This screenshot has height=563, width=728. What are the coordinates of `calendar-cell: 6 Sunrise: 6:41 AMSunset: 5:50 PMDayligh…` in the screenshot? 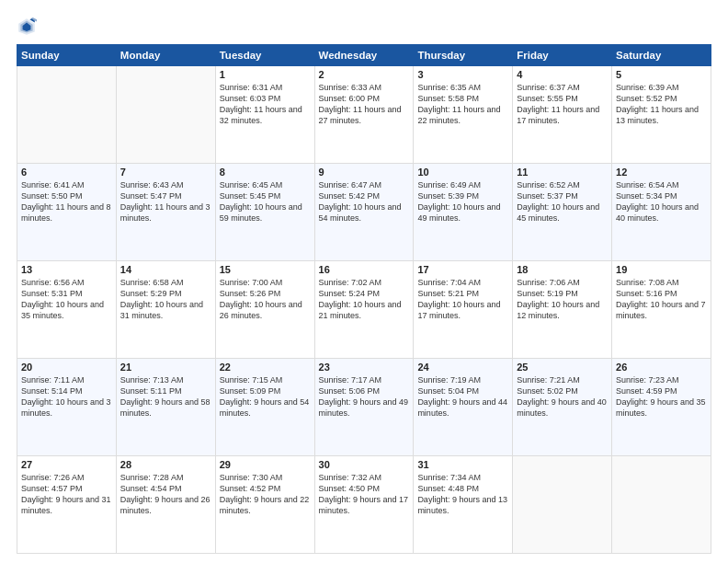 It's located at (67, 213).